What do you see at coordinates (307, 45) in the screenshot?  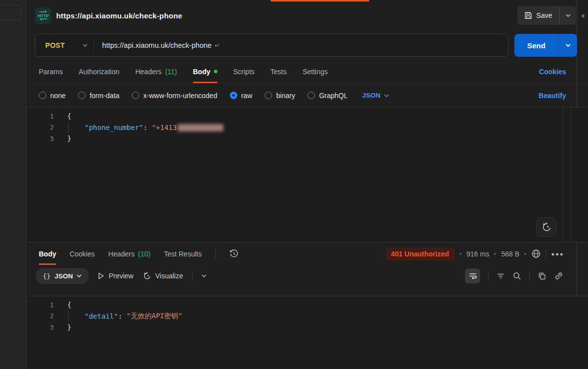 I see `request-url-row: POST https://api.xiaomu.uk/check-phone ↵…` at bounding box center [307, 45].